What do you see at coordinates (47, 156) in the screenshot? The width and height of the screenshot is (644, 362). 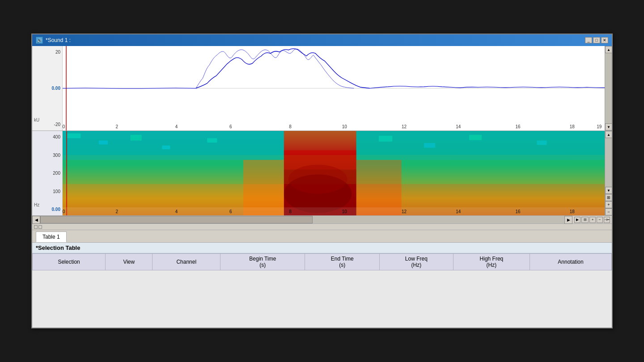 I see `y-label-300: 300` at bounding box center [47, 156].